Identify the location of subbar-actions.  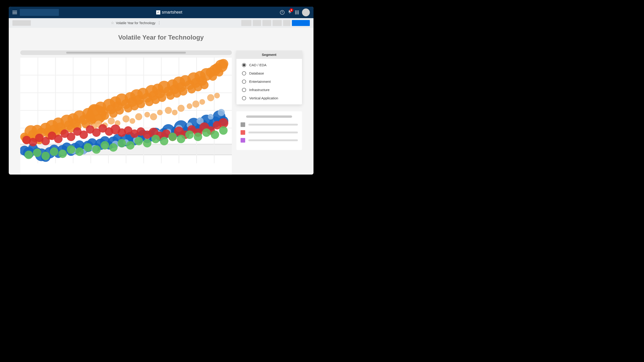
(276, 23).